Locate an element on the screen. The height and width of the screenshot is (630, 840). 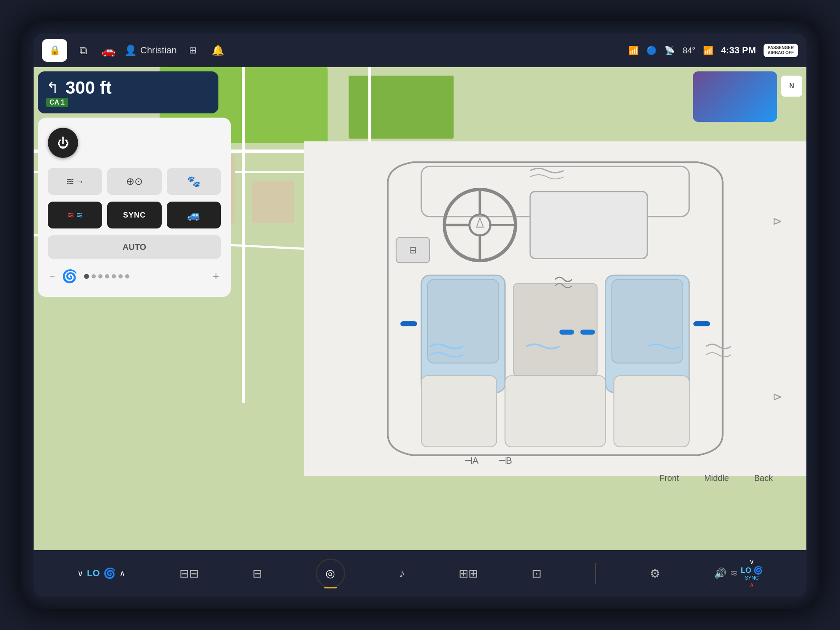
screen-icon: ⧉ is located at coordinates (83, 50).